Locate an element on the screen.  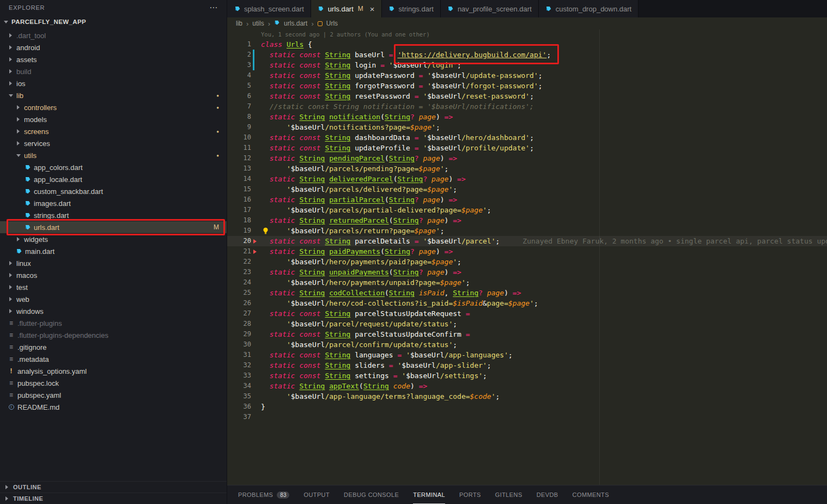
tree-file-images.dart: images.dart is located at coordinates (113, 203).